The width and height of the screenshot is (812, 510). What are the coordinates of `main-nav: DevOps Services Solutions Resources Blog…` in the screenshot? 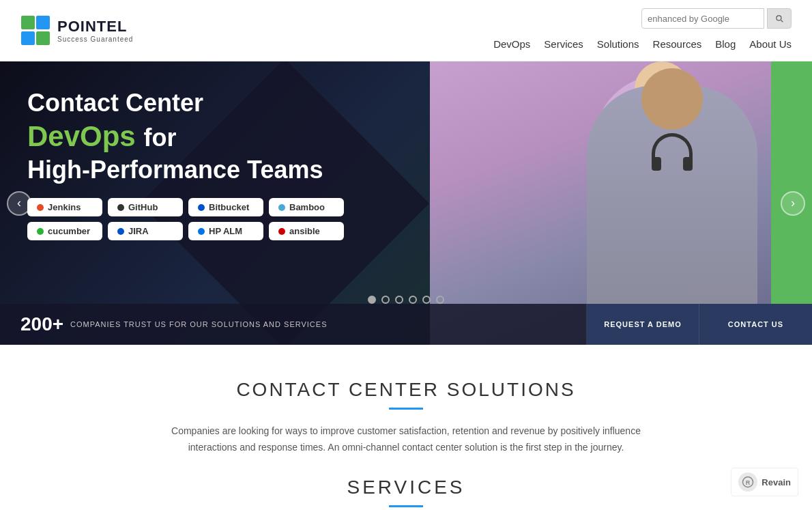 It's located at (643, 44).